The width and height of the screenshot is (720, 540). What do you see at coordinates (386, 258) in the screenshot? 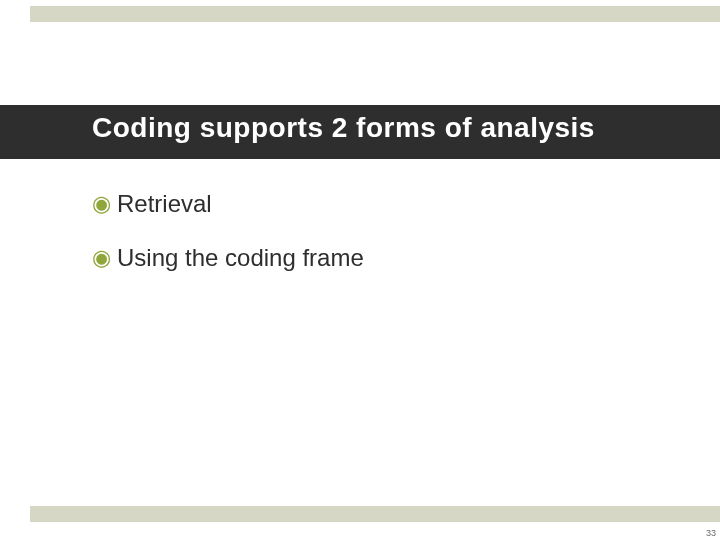
I see `list-item: ◉ Using the coding frame` at bounding box center [386, 258].